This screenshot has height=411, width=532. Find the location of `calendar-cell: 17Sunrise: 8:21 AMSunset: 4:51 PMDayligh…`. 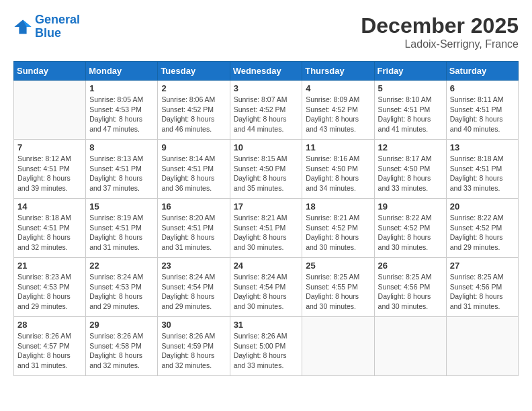

calendar-cell: 17Sunrise: 8:21 AMSunset: 4:51 PMDayligh… is located at coordinates (266, 228).